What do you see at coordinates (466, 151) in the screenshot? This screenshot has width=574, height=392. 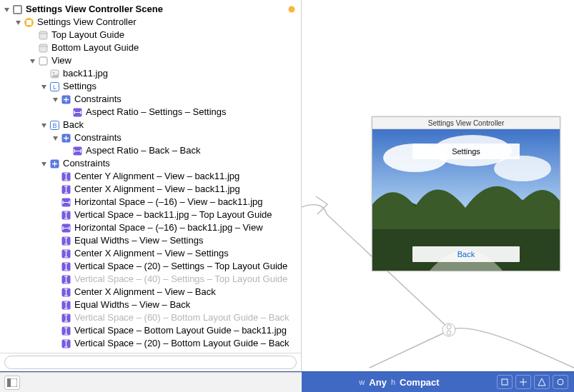 I see `settings-button-label: Settings` at bounding box center [466, 151].